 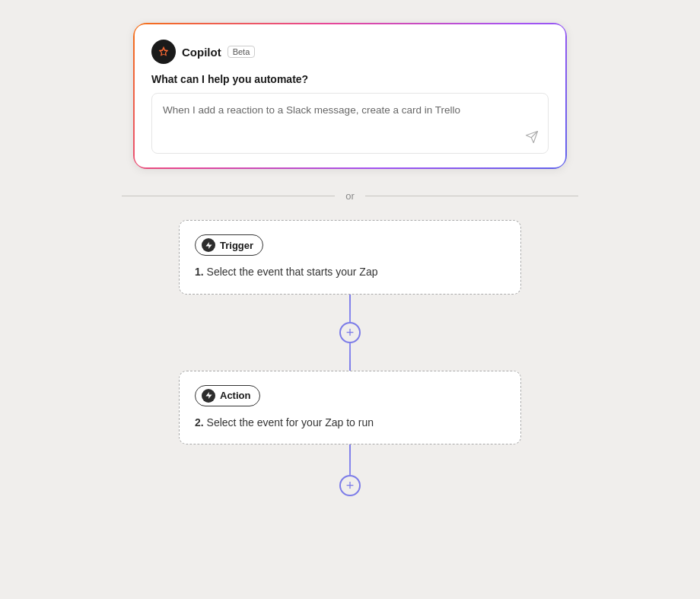 I want to click on action-step-text: Select the event for your Zap to run, so click(x=291, y=422).